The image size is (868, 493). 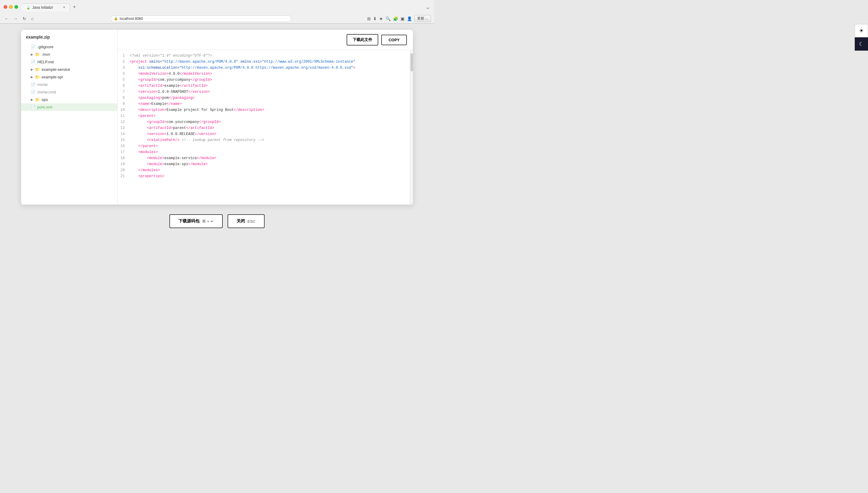 I want to click on file-tree-title: example.zip, so click(x=69, y=39).